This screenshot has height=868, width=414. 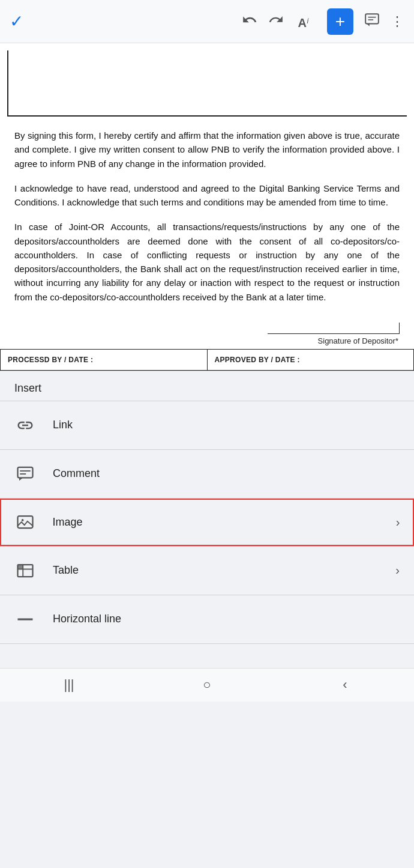 I want to click on undo-button, so click(x=250, y=22).